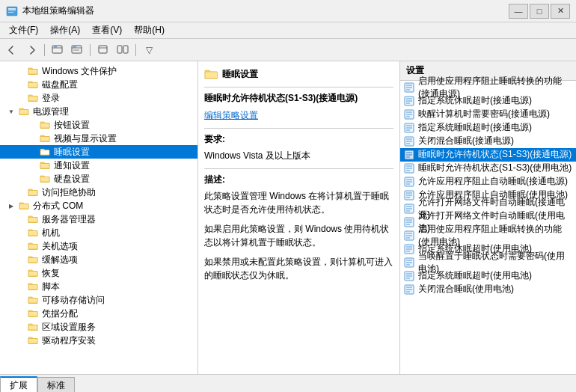 This screenshot has height=392, width=576. What do you see at coordinates (149, 50) in the screenshot?
I see `filter-button: ▽` at bounding box center [149, 50].